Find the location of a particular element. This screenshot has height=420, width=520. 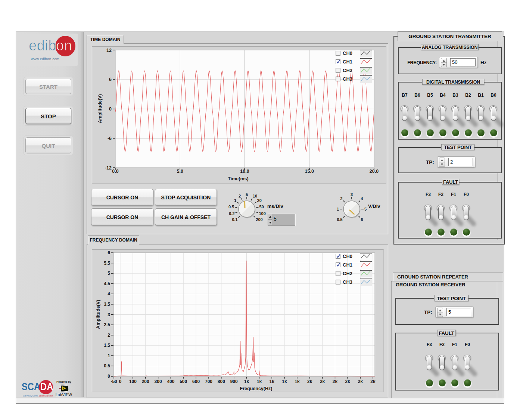

svg-text: 5.5 is located at coordinates (107, 263).